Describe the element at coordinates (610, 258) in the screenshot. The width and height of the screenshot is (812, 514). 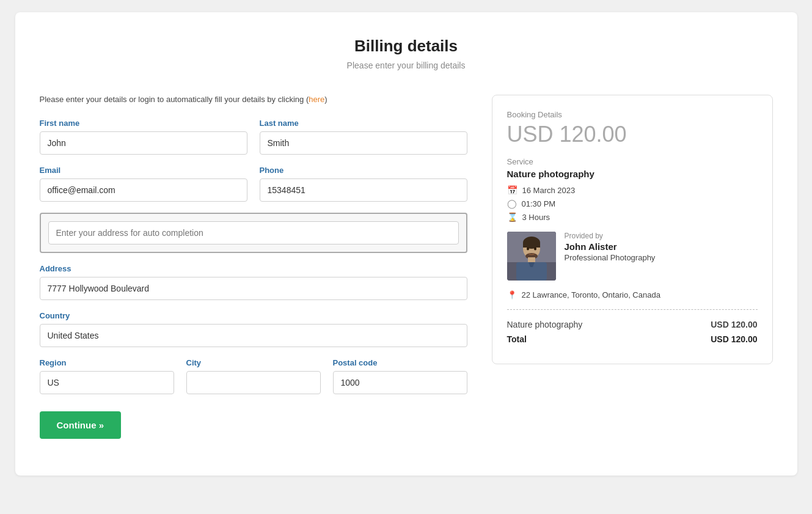
I see `provider-company: Professional Photography` at that location.